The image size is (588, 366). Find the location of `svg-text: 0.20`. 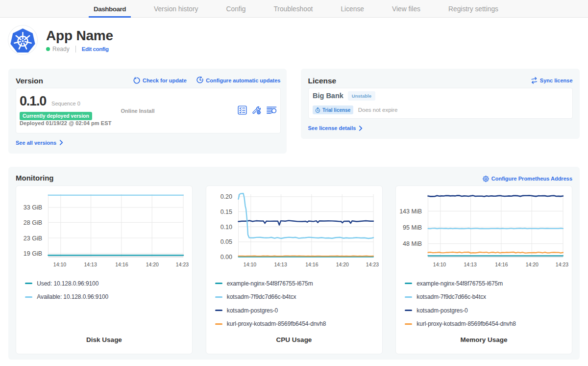

svg-text: 0.20 is located at coordinates (226, 197).